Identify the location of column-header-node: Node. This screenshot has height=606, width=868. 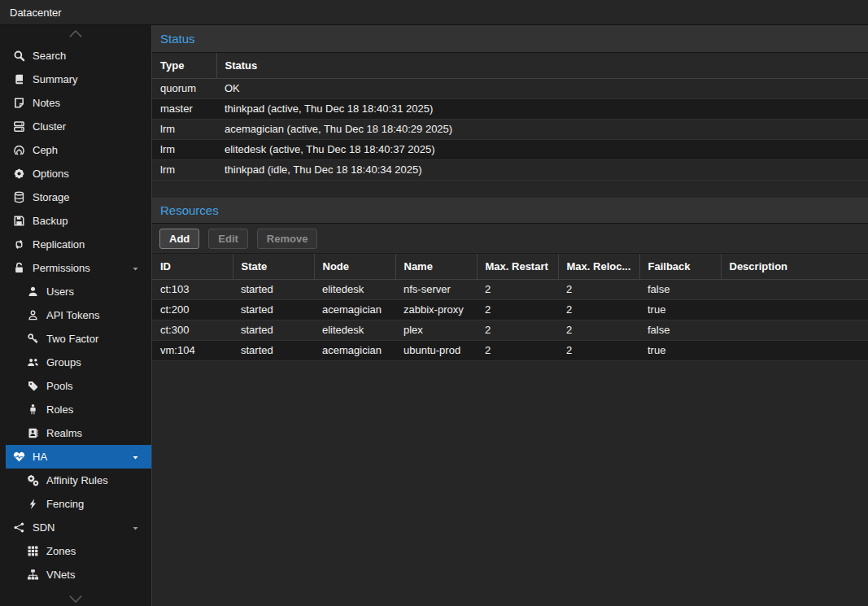
(355, 267).